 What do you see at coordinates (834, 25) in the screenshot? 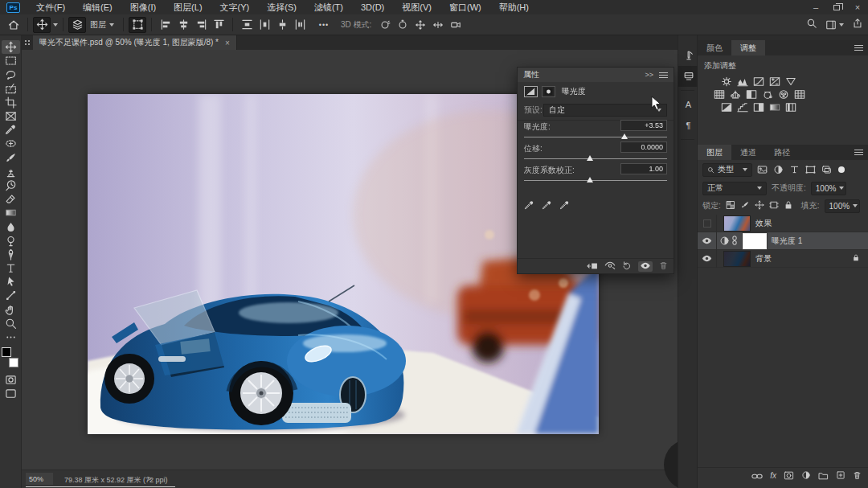
I see `workspace-switcher` at bounding box center [834, 25].